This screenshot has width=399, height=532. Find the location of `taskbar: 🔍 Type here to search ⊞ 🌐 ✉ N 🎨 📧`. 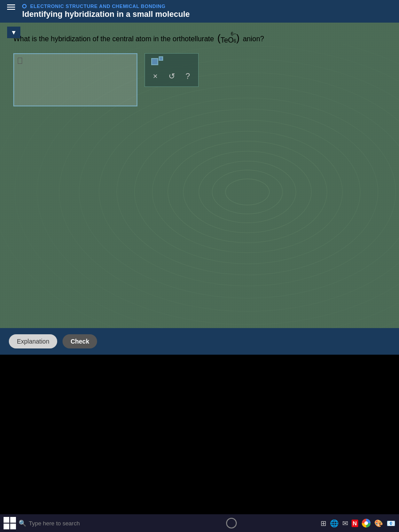

taskbar: 🔍 Type here to search ⊞ 🌐 ✉ N 🎨 📧 is located at coordinates (200, 523).